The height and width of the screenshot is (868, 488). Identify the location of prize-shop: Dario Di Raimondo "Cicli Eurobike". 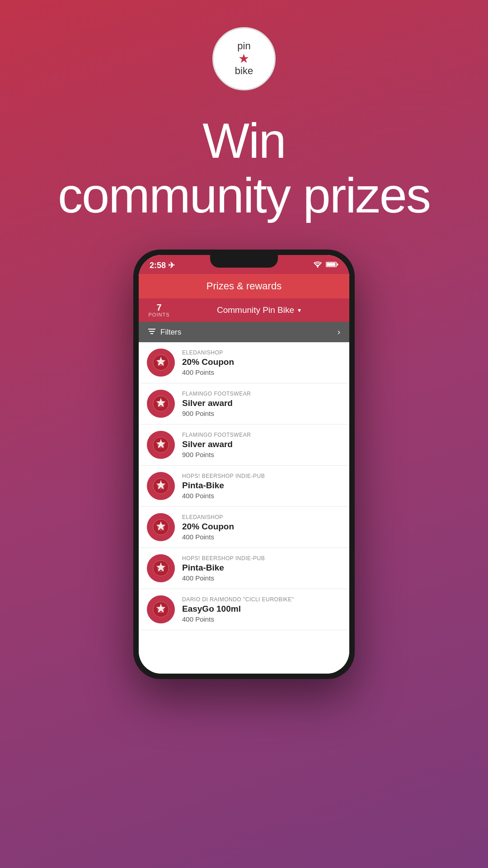
(262, 599).